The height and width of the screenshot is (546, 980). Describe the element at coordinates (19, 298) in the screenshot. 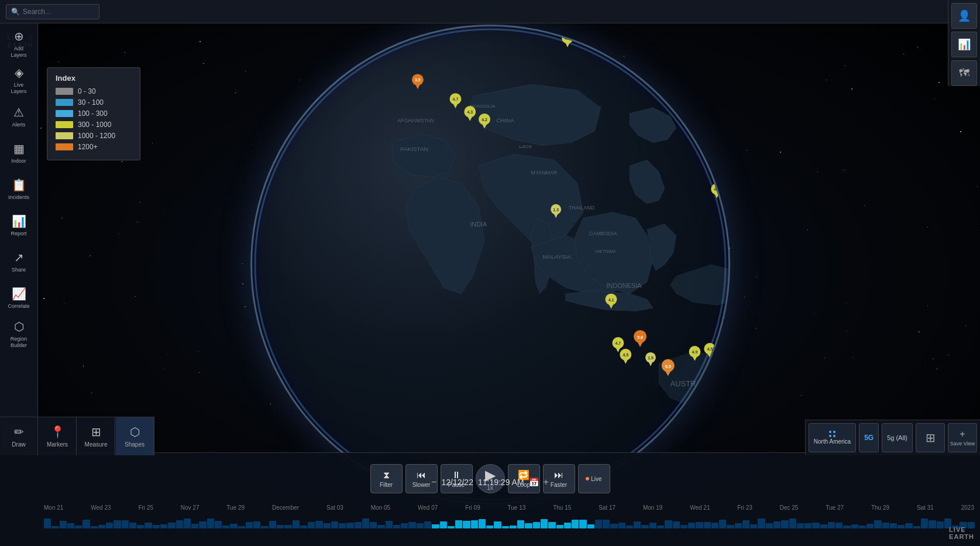

I see `sidebar-item-correlate: 📈 Correlate` at that location.